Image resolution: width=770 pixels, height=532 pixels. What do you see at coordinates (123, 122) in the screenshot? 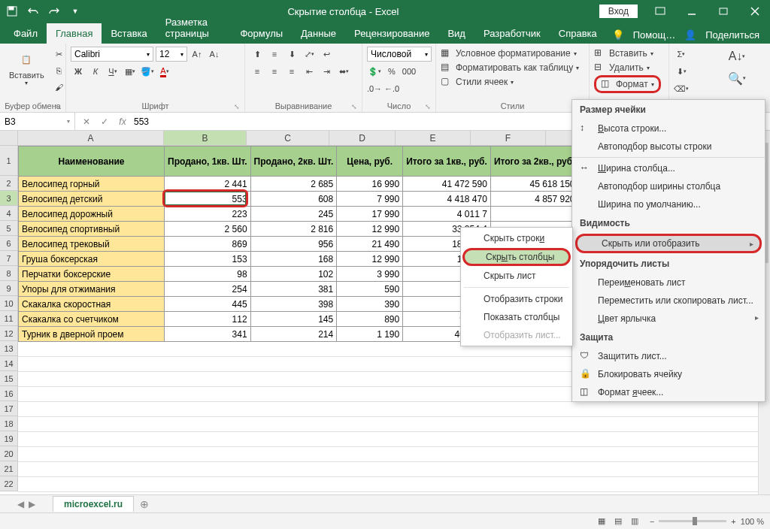
I see `fx-icon: fx` at bounding box center [123, 122].